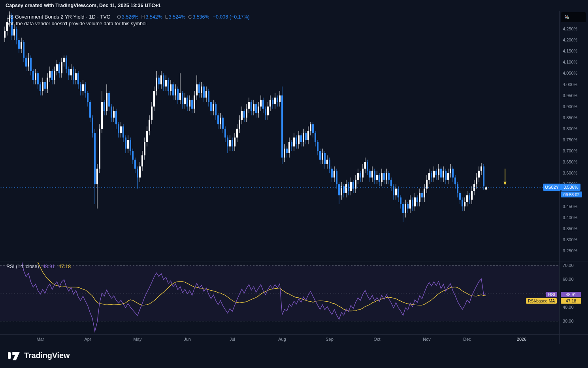 Image resolution: width=588 pixels, height=368 pixels. I want to click on price-tick-label: 4.000%, so click(570, 84).